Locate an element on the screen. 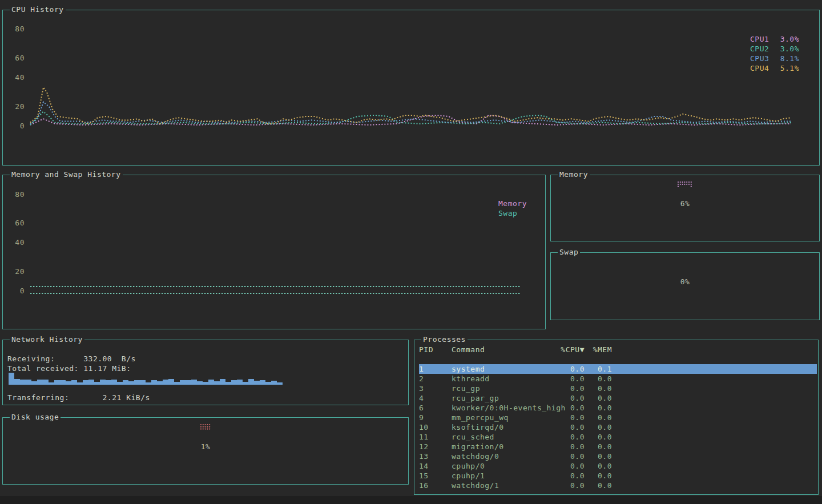 The image size is (822, 504). cpu-legend-name: CPU4 is located at coordinates (759, 68).